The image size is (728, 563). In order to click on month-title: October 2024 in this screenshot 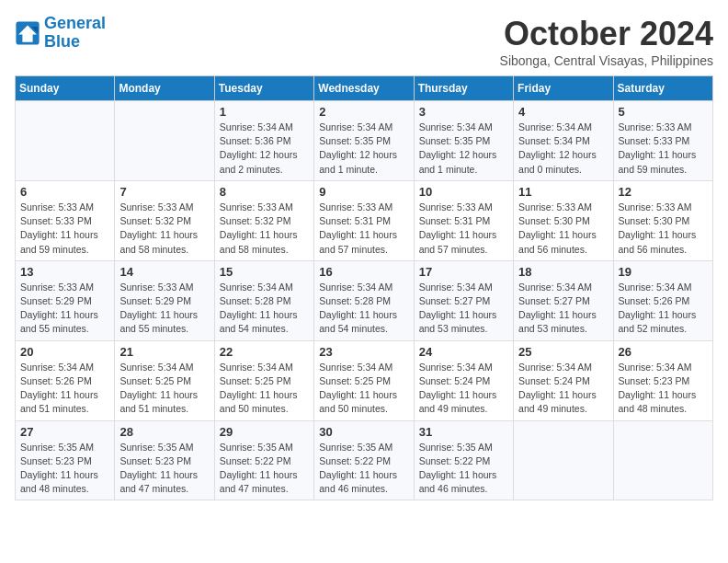, I will do `click(607, 34)`.